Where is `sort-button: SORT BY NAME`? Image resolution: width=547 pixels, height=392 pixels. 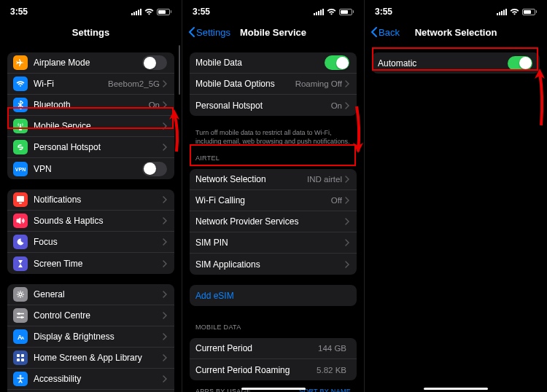
sort-button: SORT BY NAME is located at coordinates (325, 390).